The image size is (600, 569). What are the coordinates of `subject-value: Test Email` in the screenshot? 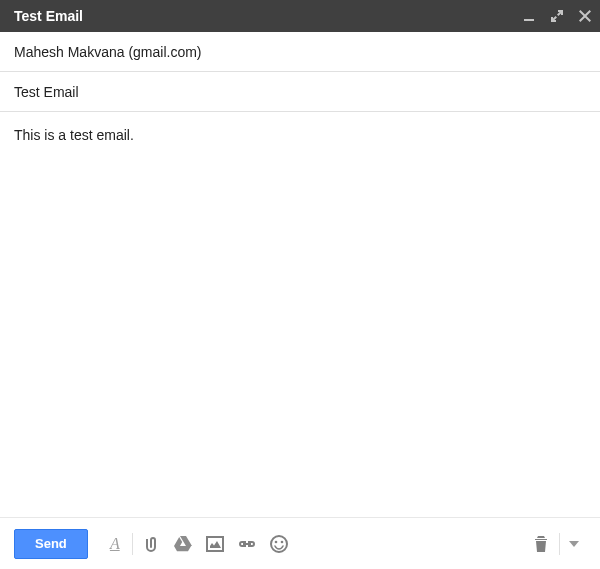 It's located at (46, 92).